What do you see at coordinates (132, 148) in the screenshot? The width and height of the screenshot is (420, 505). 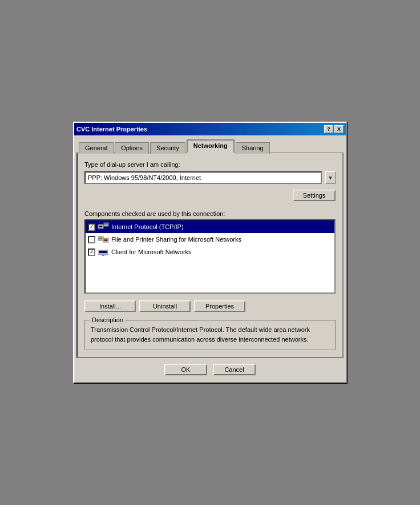 I see `tab-options: Options` at bounding box center [132, 148].